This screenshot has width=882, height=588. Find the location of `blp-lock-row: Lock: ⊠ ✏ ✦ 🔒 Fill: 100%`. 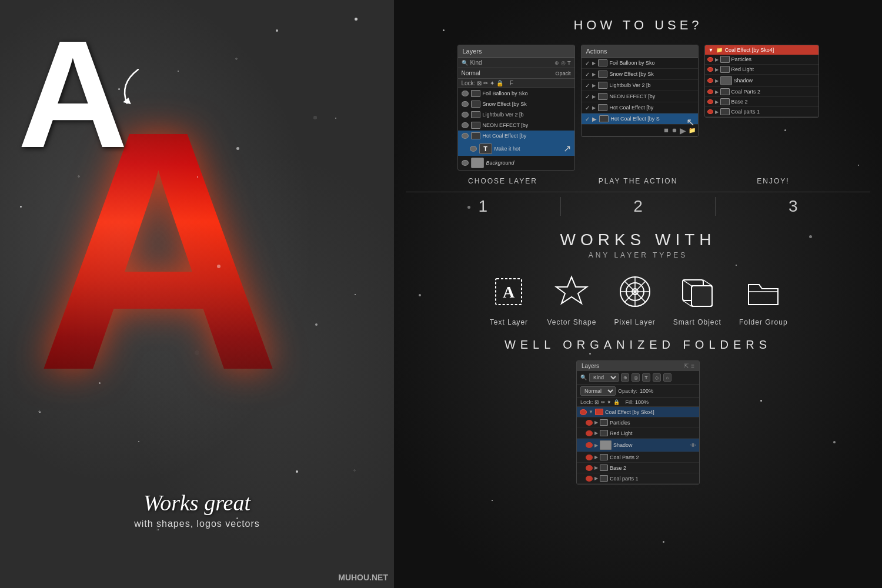

blp-lock-row: Lock: ⊠ ✏ ✦ 🔒 Fill: 100% is located at coordinates (638, 402).